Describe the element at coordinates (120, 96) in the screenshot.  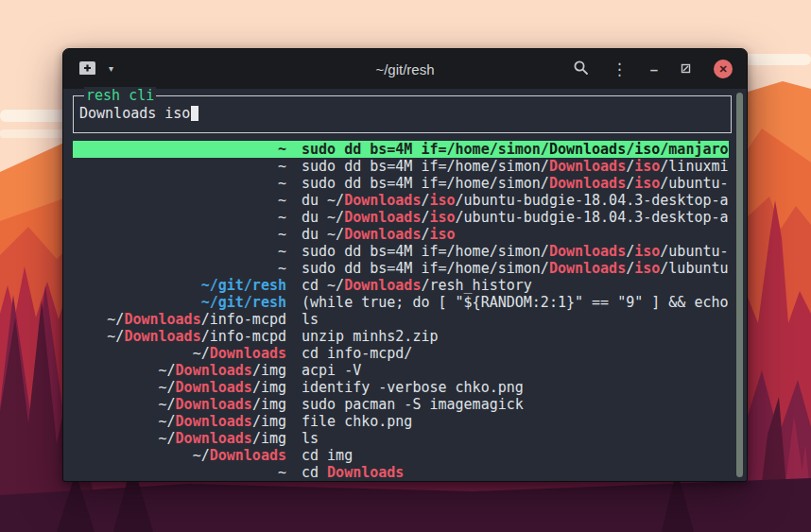
I see `search-panel-label: resh cli` at that location.